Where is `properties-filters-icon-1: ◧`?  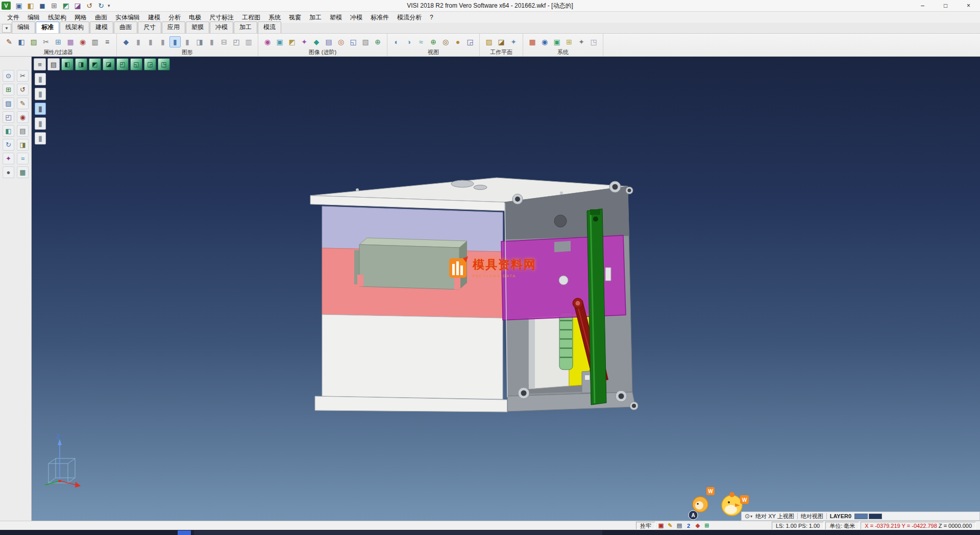 properties-filters-icon-1: ◧ is located at coordinates (21, 42).